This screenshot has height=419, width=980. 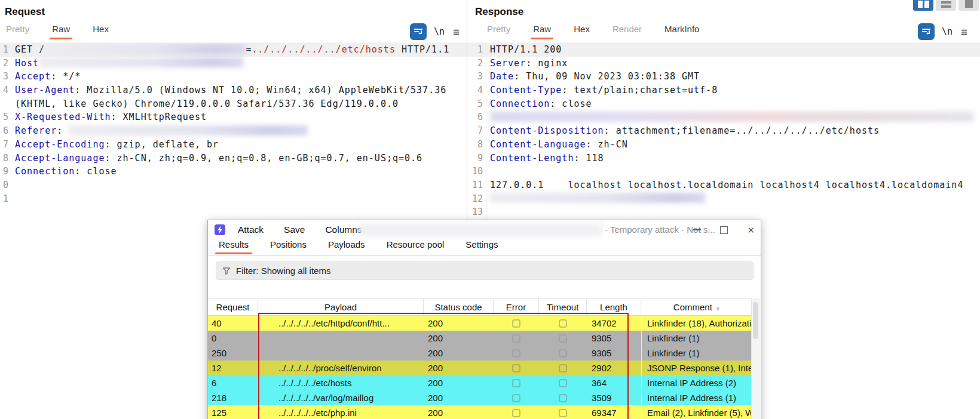 I want to click on column-header-request: Request, so click(x=233, y=307).